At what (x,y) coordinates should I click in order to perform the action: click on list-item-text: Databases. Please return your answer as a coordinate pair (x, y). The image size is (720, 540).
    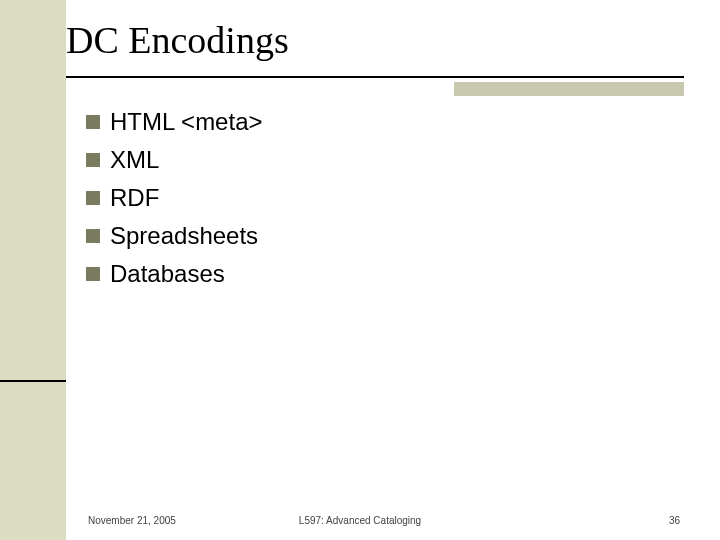
    Looking at the image, I should click on (168, 274).